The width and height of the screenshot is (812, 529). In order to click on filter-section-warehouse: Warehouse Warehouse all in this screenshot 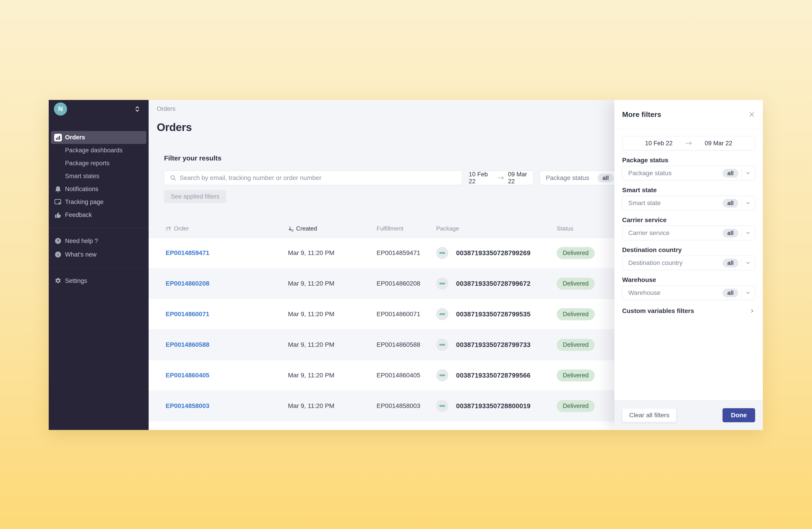, I will do `click(688, 288)`.